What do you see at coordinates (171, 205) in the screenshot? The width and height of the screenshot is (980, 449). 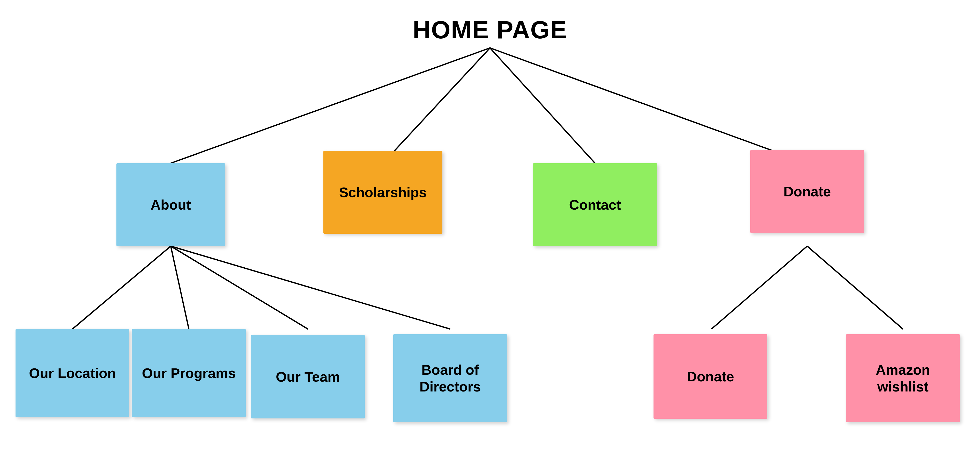 I see `about-node: About` at bounding box center [171, 205].